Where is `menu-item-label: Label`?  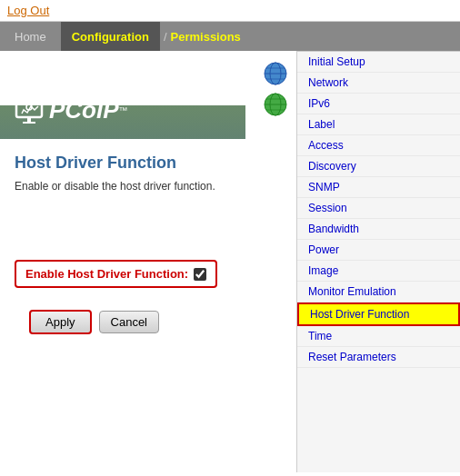 menu-item-label: Label is located at coordinates (378, 125).